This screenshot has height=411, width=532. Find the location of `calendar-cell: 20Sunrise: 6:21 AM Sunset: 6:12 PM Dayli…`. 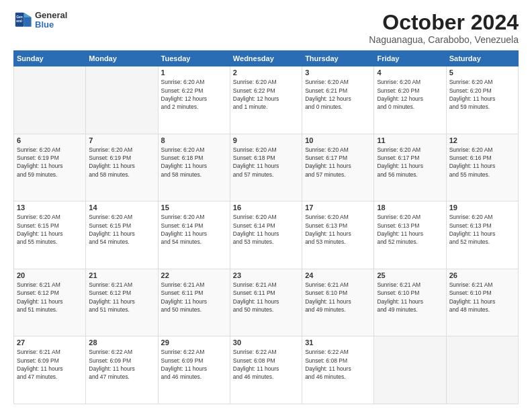

calendar-cell: 20Sunrise: 6:21 AM Sunset: 6:12 PM Dayli… is located at coordinates (50, 302).